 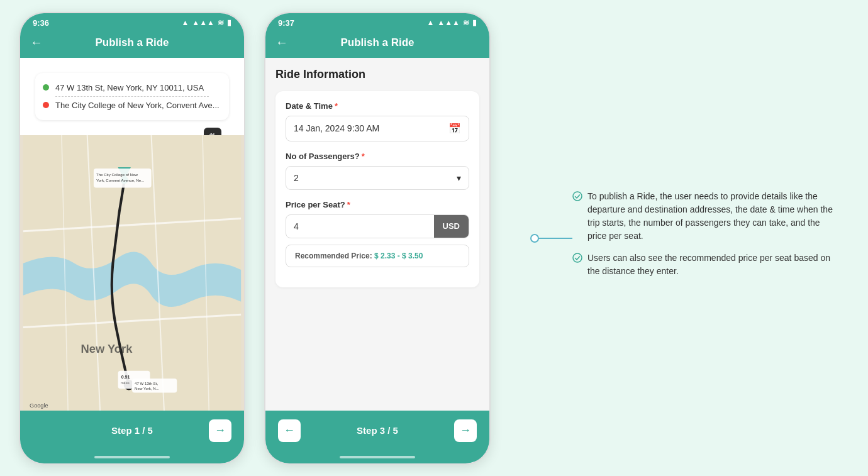 What do you see at coordinates (377, 171) in the screenshot?
I see `passengers-group: No of Passengers? * 2 ▾` at bounding box center [377, 171].